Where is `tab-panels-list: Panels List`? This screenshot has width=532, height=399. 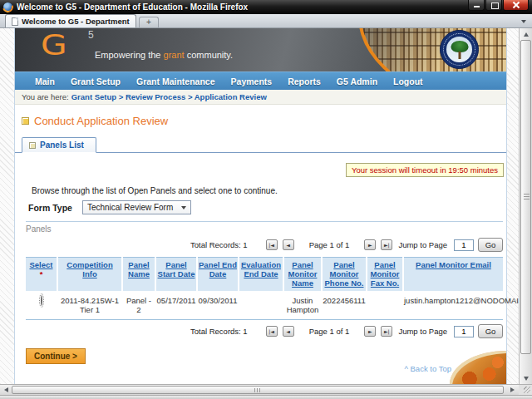
tab-panels-list: Panels List is located at coordinates (59, 145).